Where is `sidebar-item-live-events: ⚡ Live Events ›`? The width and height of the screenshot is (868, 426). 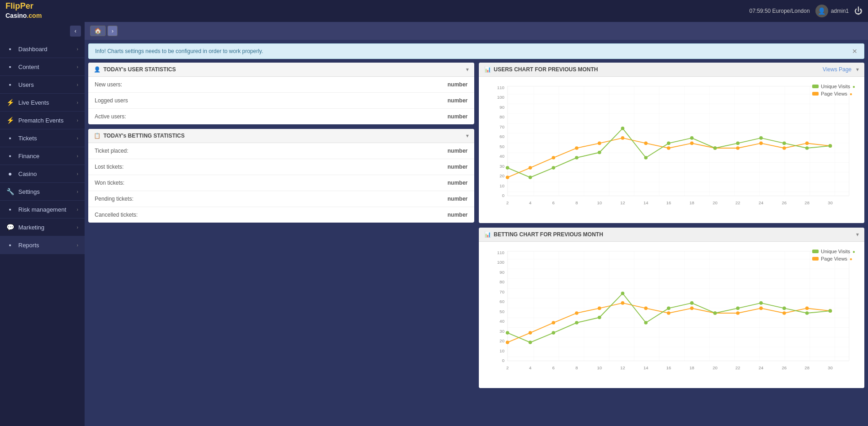 sidebar-item-live-events: ⚡ Live Events › is located at coordinates (42, 102).